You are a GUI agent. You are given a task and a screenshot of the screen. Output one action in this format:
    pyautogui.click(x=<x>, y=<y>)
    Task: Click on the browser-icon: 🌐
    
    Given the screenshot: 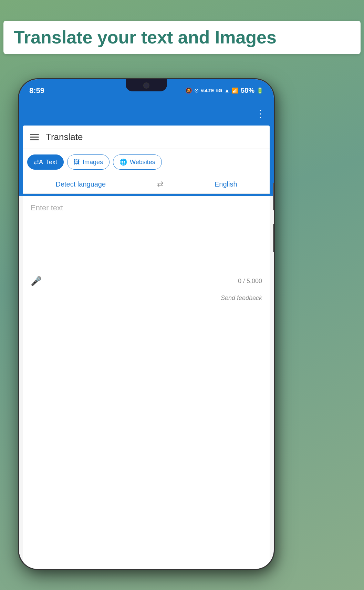 What is the action you would take?
    pyautogui.click(x=123, y=162)
    